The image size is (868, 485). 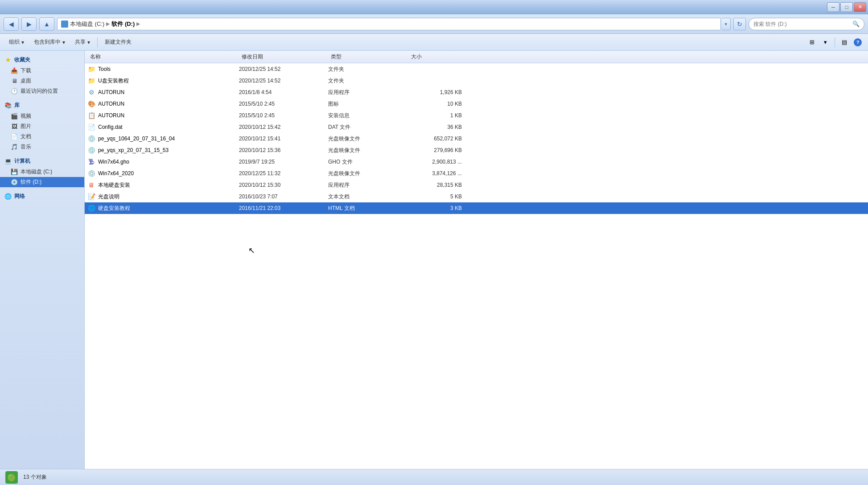 I want to click on sidebar-item-pictures: 🖼 图片, so click(x=42, y=127).